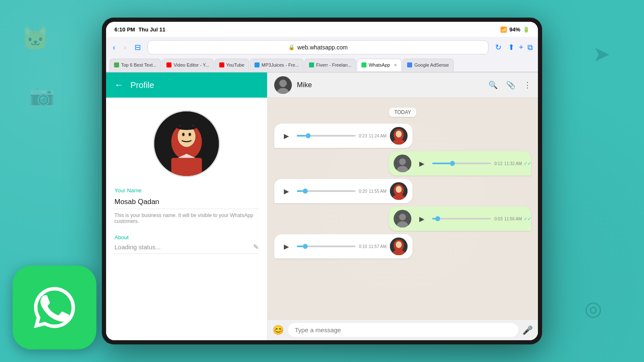 This screenshot has width=644, height=362. Describe the element at coordinates (256, 247) in the screenshot. I see `edit-about-icon: ✎` at that location.